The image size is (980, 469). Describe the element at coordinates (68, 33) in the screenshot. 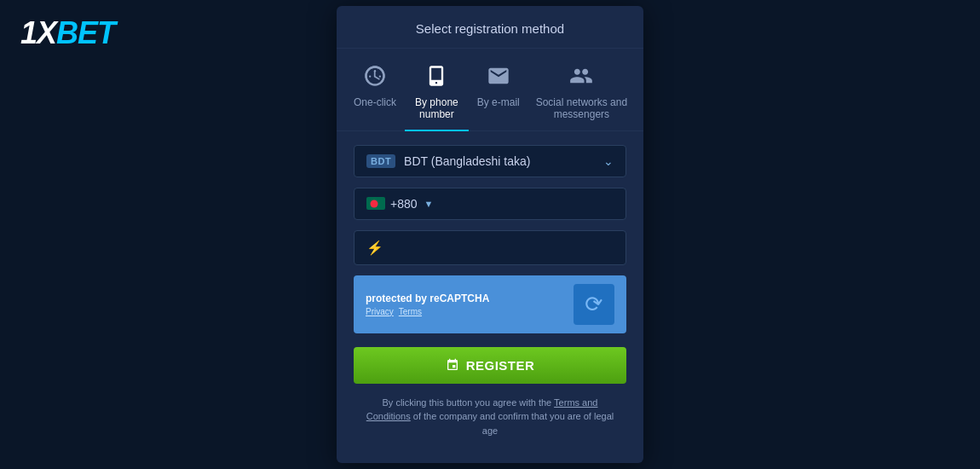

I see `logo: 1XBET` at that location.